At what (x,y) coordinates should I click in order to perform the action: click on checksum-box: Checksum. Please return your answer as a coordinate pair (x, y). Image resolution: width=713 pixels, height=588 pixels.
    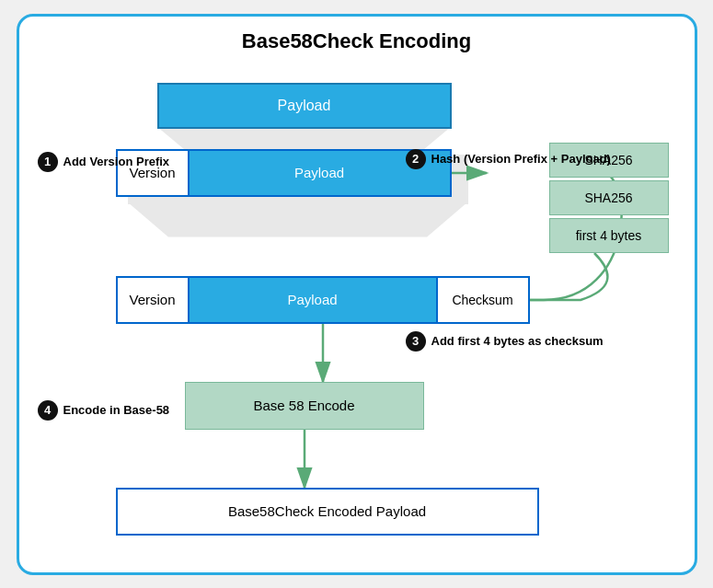
    Looking at the image, I should click on (484, 300).